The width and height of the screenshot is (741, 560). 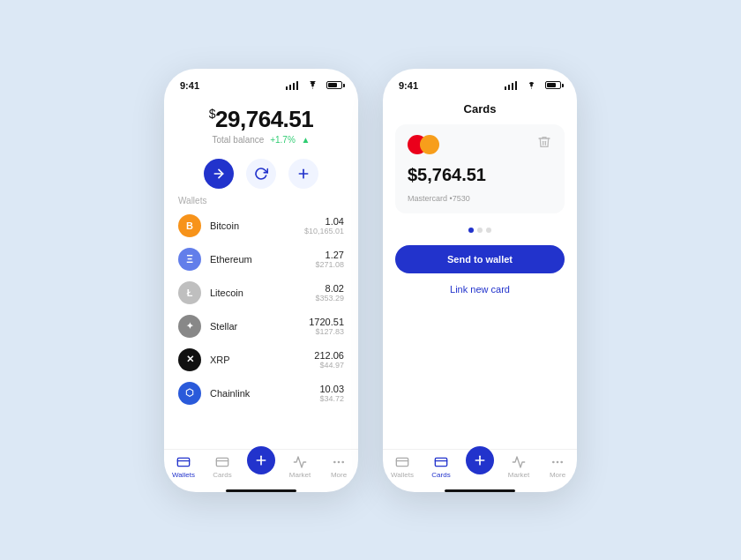 What do you see at coordinates (261, 460) in the screenshot?
I see `nav-send-btn` at bounding box center [261, 460].